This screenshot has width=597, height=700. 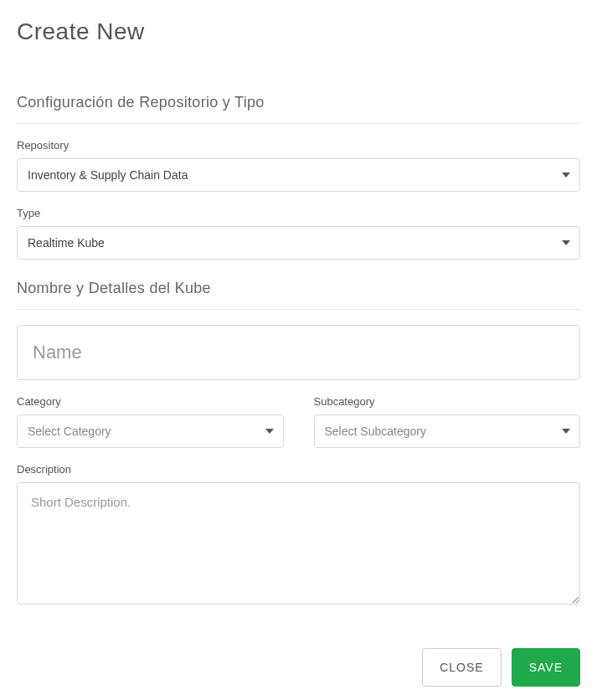 What do you see at coordinates (298, 469) in the screenshot?
I see `description-label: Description` at bounding box center [298, 469].